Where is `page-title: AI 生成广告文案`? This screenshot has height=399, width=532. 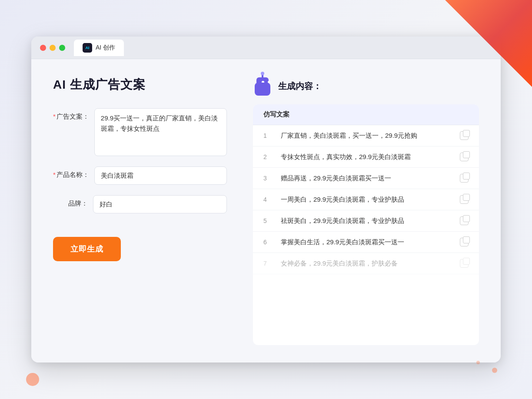 page-title: AI 生成广告文案 is located at coordinates (140, 85).